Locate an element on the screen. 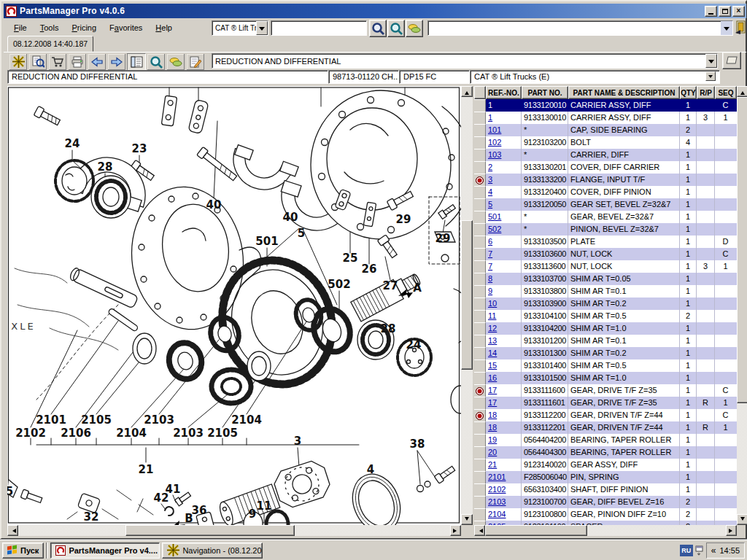 This screenshot has width=747, height=560. table-row: 189133112200GEAR, DRIVEN T/F Z=441C is located at coordinates (605, 416).